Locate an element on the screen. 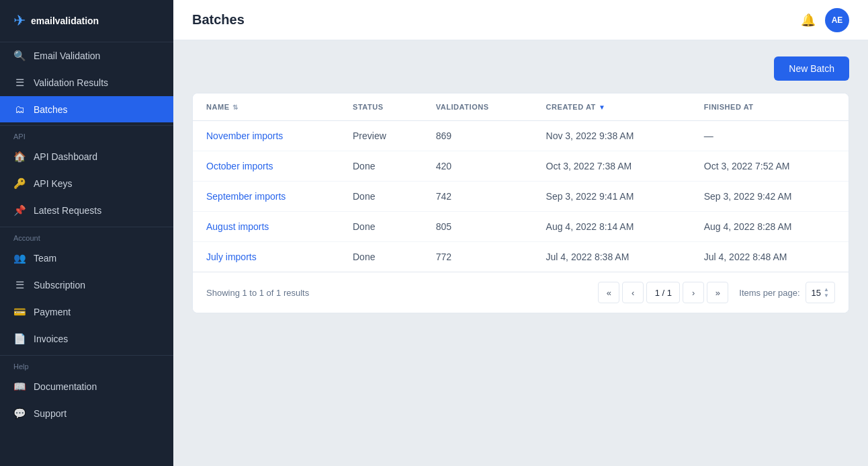 The image size is (868, 466). cell-validations: 805 is located at coordinates (478, 227).